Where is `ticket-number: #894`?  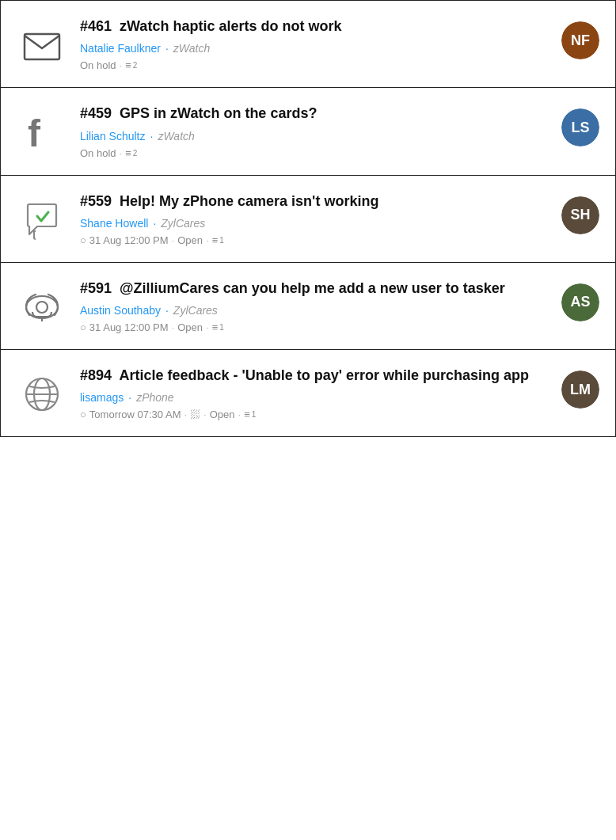
ticket-number: #894 is located at coordinates (96, 375).